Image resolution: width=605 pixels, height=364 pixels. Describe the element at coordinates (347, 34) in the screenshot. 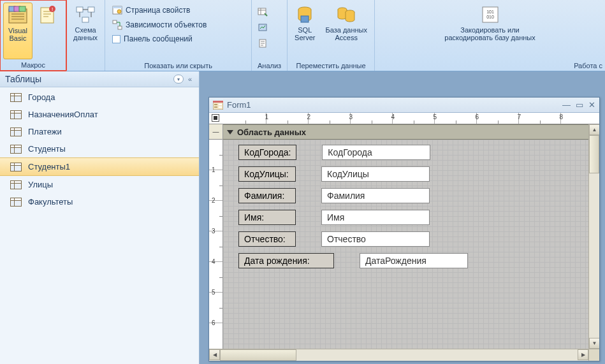

I see `access-db-label: База данных Access` at that location.